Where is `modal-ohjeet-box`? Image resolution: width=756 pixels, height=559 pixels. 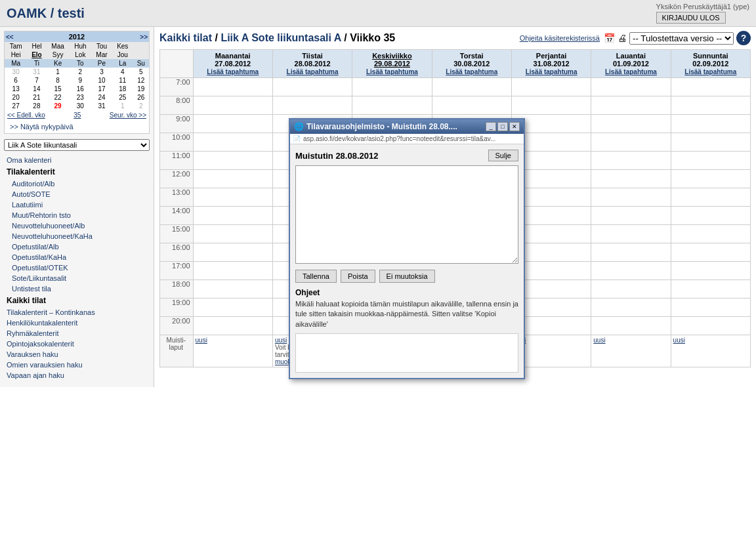 modal-ohjeet-box is located at coordinates (407, 353).